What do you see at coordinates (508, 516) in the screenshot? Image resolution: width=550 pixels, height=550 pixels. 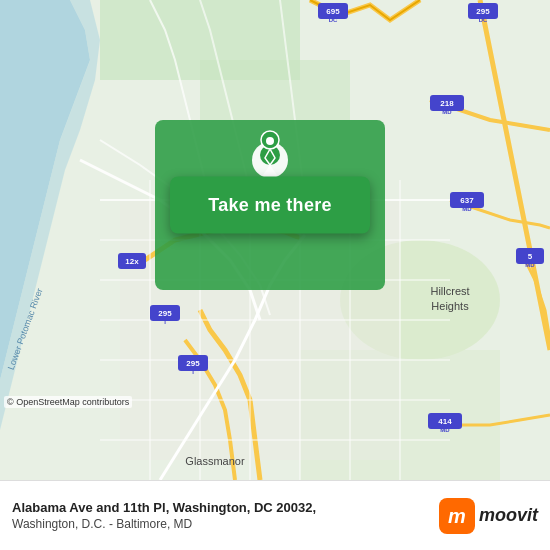 I see `moovit-label: moovit` at bounding box center [508, 516].